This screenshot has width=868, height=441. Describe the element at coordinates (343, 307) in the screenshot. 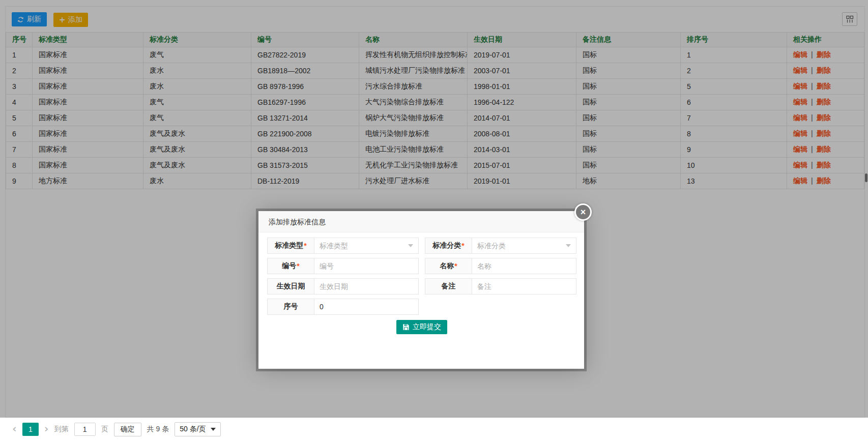

I see `field-sequence: 序号` at that location.